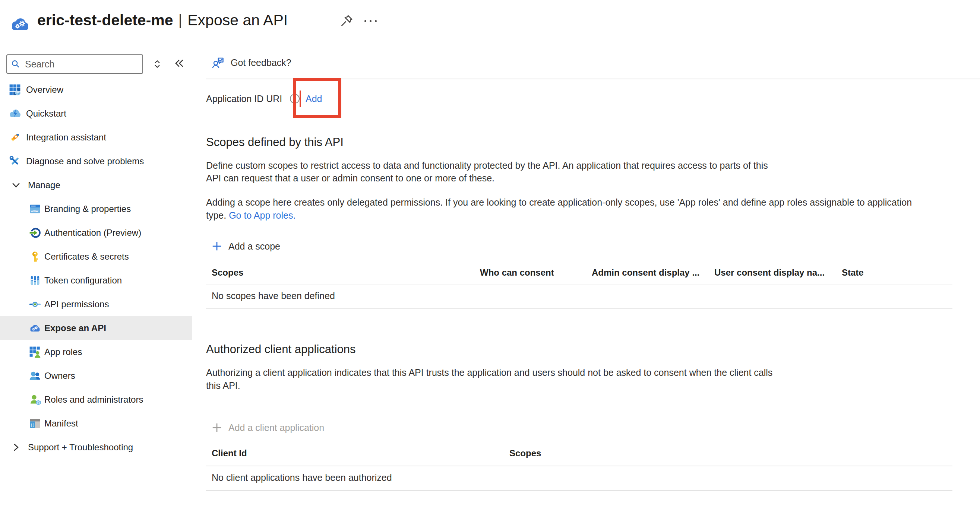  Describe the element at coordinates (35, 400) in the screenshot. I see `person-cube-icon` at that location.